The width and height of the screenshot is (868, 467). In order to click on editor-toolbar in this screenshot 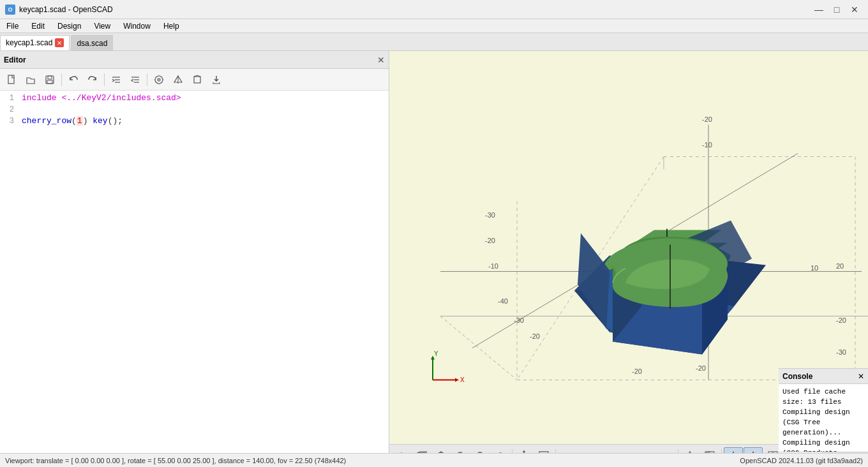, I will do `click(194, 80)`.